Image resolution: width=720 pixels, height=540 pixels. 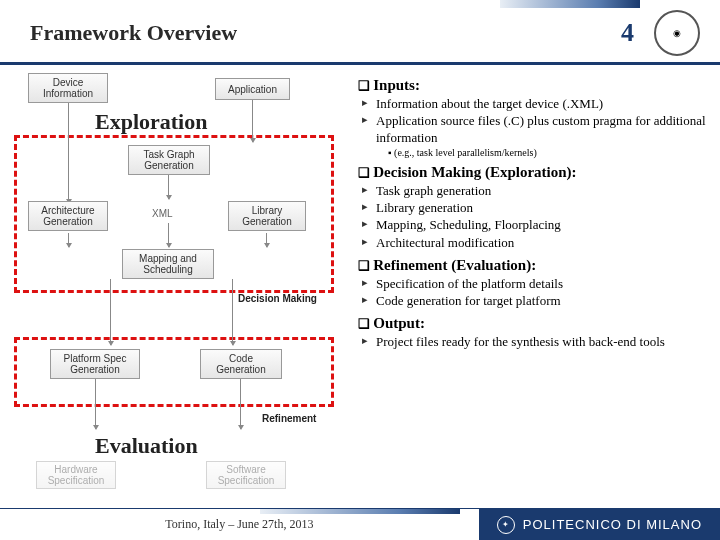 I want to click on node-code-gen: Code Generation, so click(x=241, y=364).